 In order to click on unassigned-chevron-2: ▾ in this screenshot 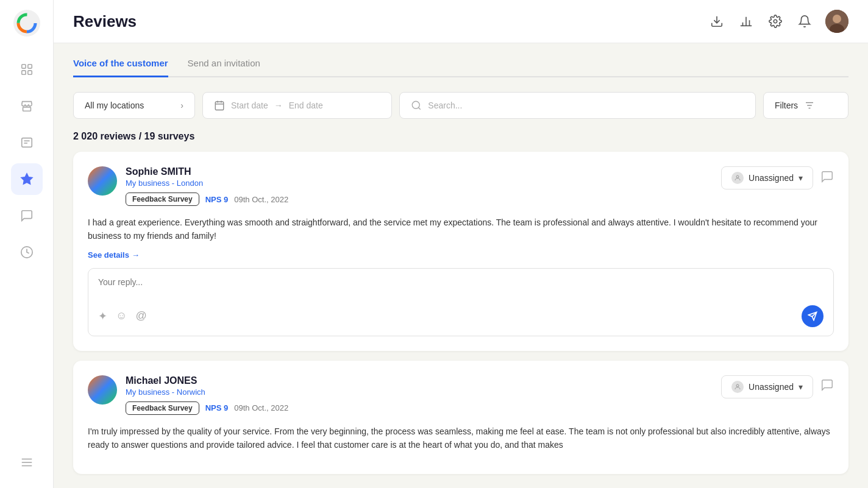, I will do `click(801, 387)`.